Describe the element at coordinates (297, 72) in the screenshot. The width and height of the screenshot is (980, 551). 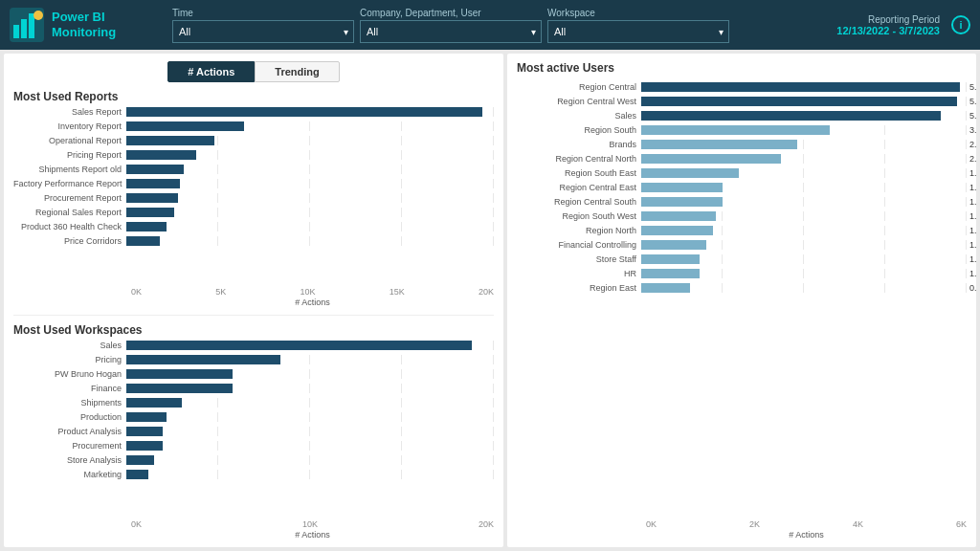
I see `tab-trending: Trending` at that location.